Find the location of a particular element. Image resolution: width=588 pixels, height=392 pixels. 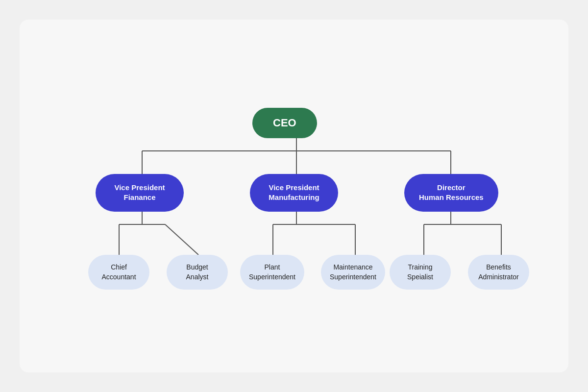

plant-superintendent-node: PlantSuperintendent is located at coordinates (272, 272).